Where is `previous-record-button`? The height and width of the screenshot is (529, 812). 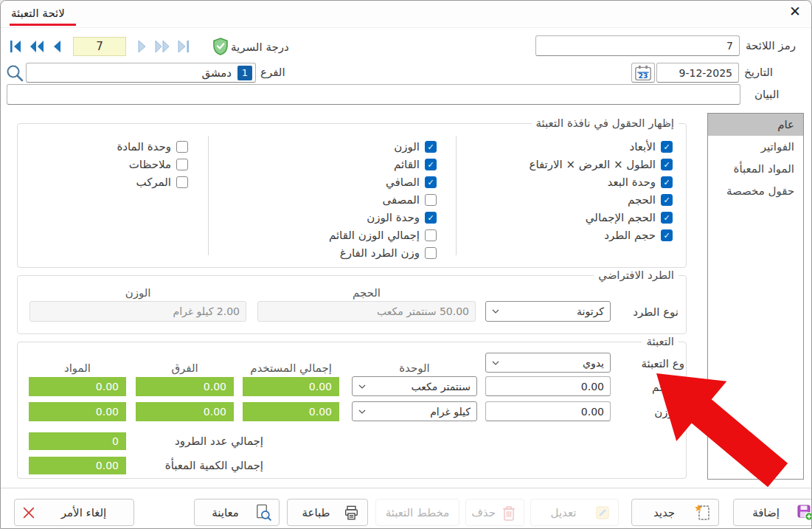 previous-record-button is located at coordinates (58, 46).